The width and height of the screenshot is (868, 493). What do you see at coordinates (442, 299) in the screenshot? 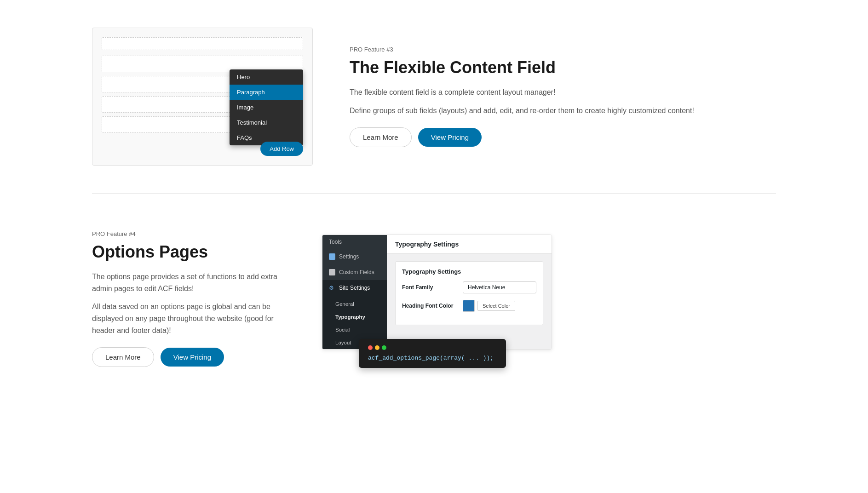
I see `options-visual-container: Tools Settings Custom Fields ⚙ Site Sett…` at bounding box center [442, 299].